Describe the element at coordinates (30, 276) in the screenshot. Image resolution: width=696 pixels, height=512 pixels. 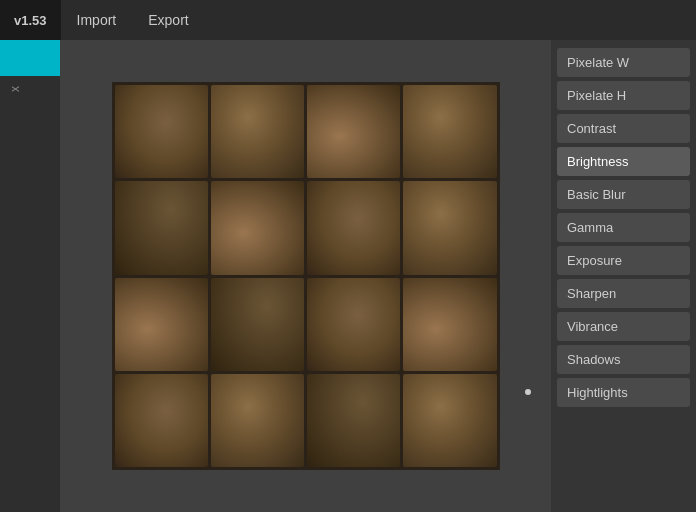
I see `left-sidebar: x` at that location.